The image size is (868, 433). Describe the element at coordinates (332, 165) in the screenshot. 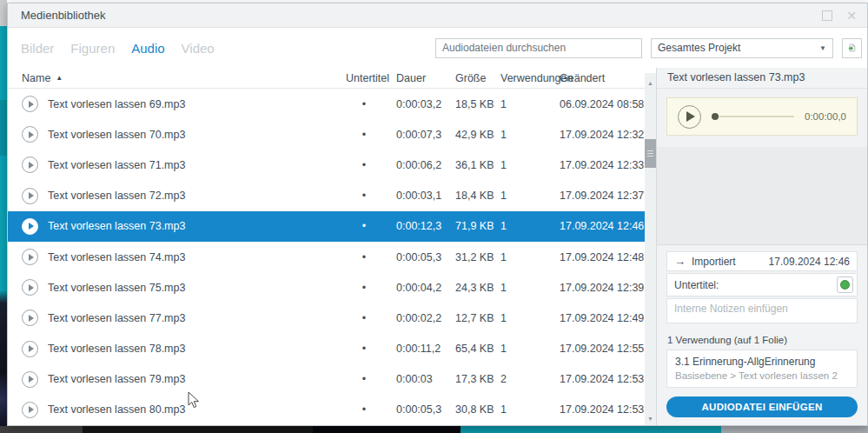

I see `table-row: Text vorlesen lassen 71.mp3•0:00:06,236,…` at that location.